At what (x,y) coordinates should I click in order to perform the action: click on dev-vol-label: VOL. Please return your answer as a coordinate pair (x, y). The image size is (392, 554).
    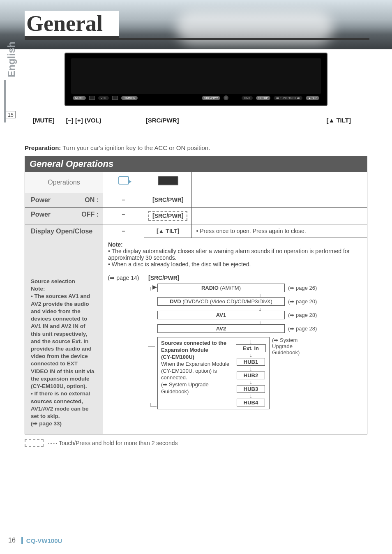
    Looking at the image, I should click on (104, 98).